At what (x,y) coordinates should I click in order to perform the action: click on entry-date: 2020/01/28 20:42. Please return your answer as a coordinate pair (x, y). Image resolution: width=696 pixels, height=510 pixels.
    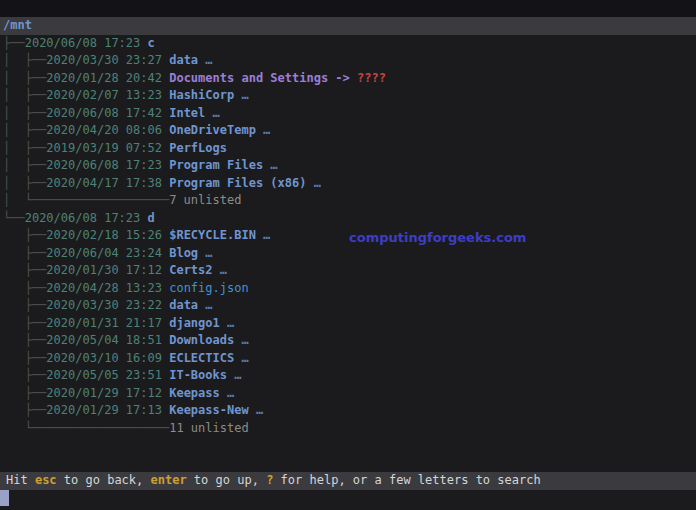
    Looking at the image, I should click on (108, 78).